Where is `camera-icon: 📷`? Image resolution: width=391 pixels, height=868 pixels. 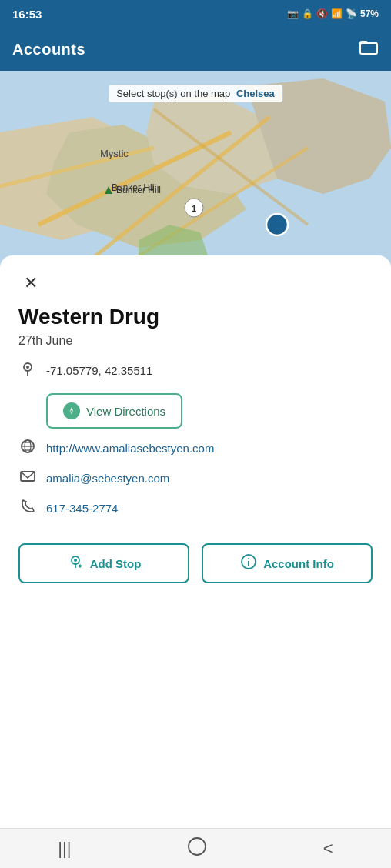 camera-icon: 📷 is located at coordinates (292, 14).